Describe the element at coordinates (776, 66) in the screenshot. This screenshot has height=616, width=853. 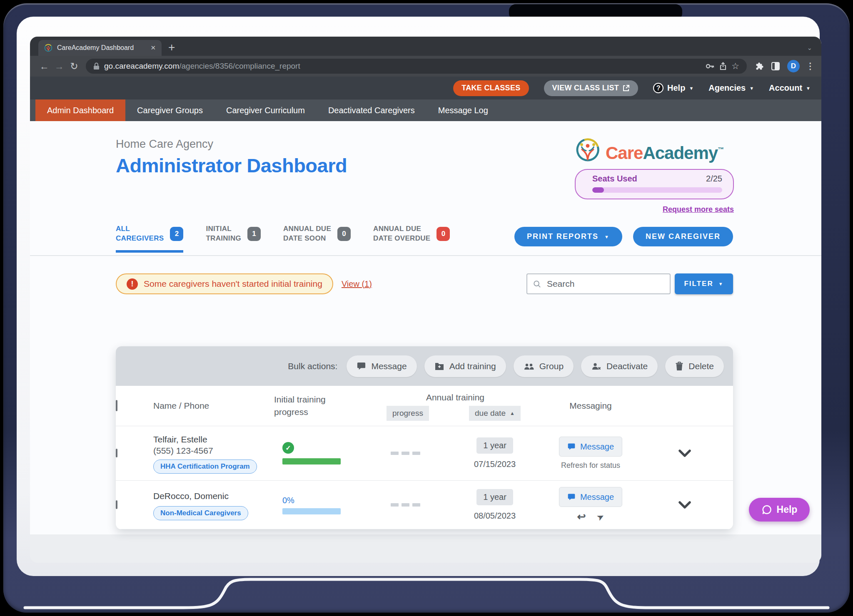
I see `side-panel-icon` at that location.